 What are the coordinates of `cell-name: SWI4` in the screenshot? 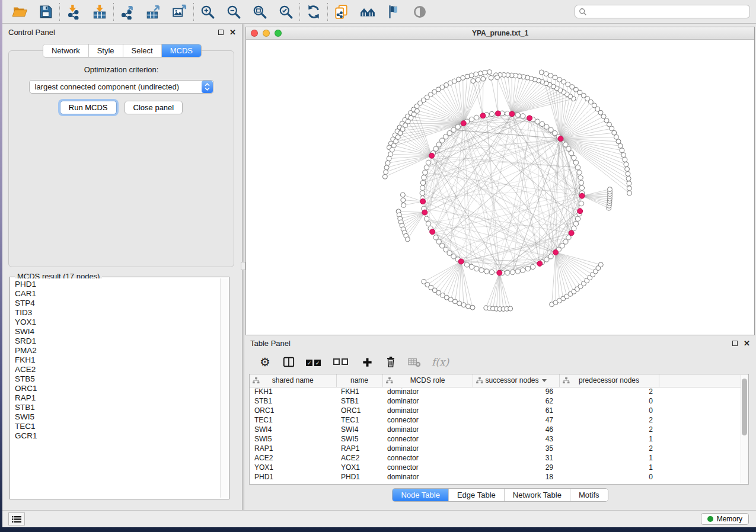 It's located at (359, 430).